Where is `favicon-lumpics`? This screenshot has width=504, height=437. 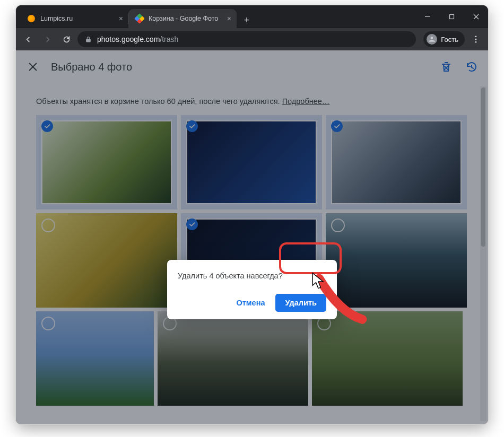
favicon-lumpics is located at coordinates (31, 19).